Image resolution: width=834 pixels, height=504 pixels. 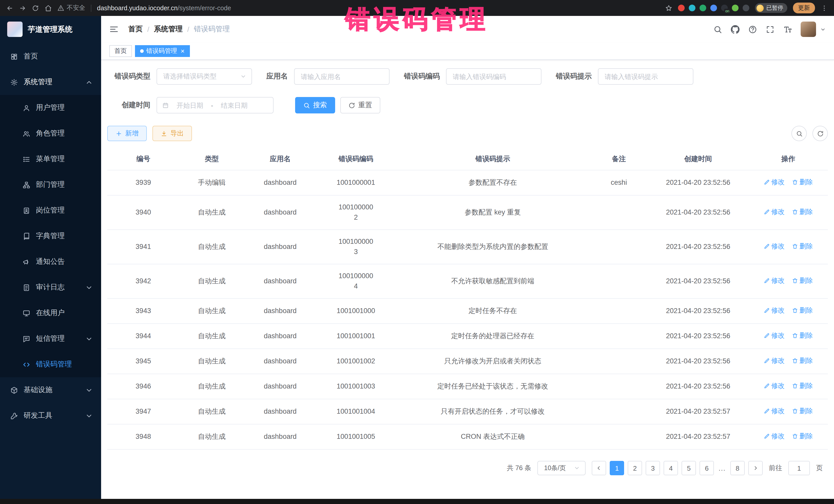 What do you see at coordinates (562, 468) in the screenshot?
I see `page-size-select: 10条/页` at bounding box center [562, 468].